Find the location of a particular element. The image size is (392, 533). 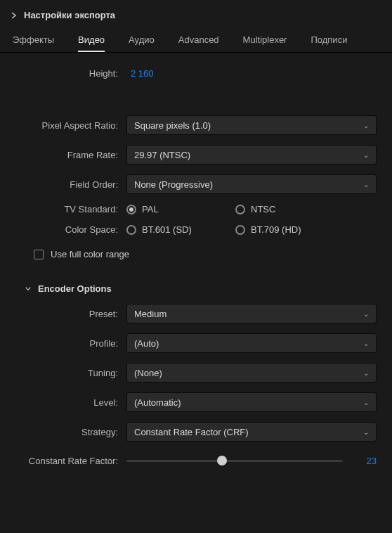

tab-captions: Подписи is located at coordinates (329, 44).